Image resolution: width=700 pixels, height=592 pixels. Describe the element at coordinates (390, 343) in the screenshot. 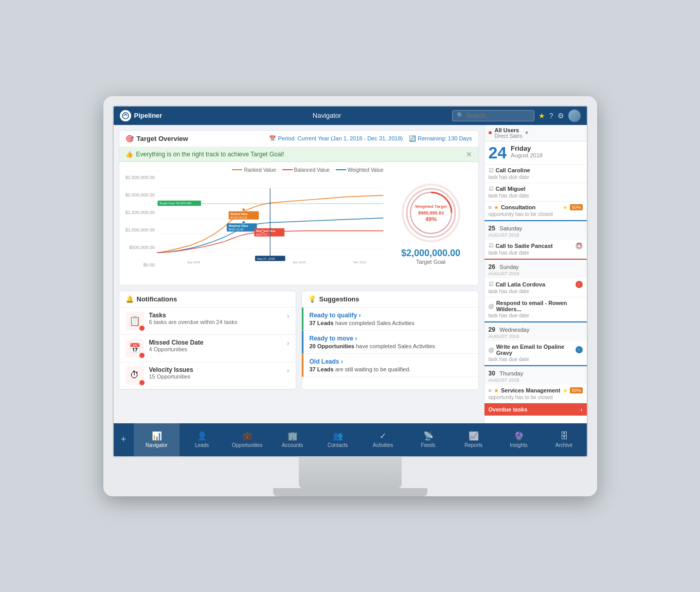

I see `suggestion-ready-move: Ready to move › 20 Opportunities have co…` at that location.